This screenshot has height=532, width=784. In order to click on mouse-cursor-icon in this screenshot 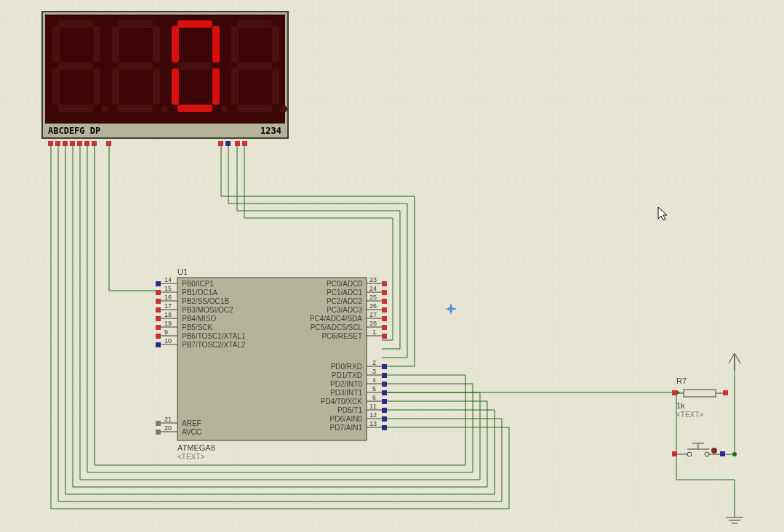, I will do `click(663, 214)`.